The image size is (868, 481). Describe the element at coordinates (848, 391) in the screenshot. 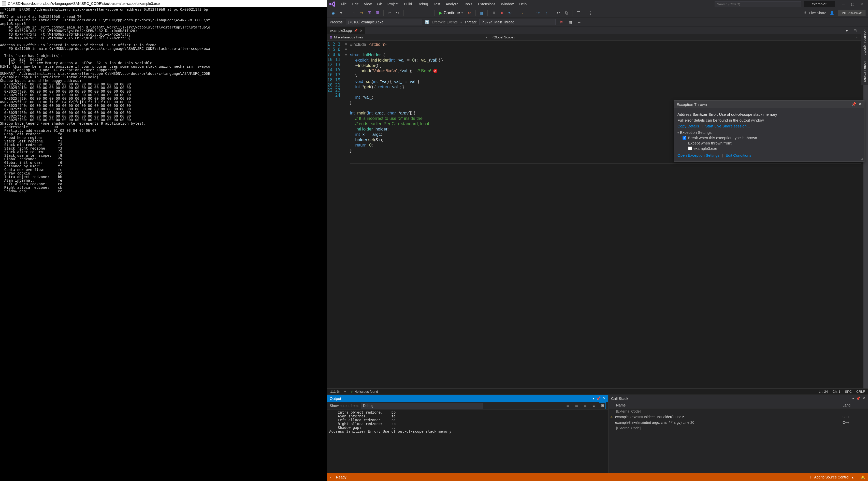

I see `indent-indicator: SPC` at that location.